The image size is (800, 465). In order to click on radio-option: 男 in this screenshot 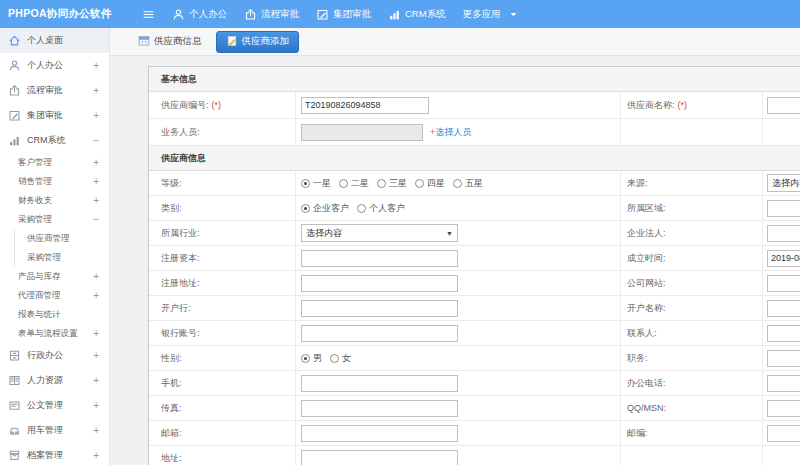, I will do `click(312, 358)`.